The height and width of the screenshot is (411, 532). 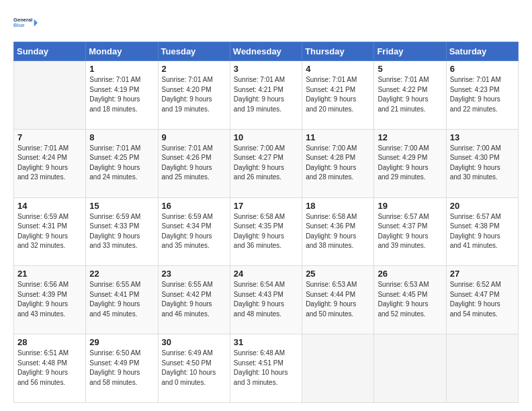 What do you see at coordinates (266, 52) in the screenshot?
I see `calendar-header-row: Sunday Monday Tuesday Wednesday Thursday…` at bounding box center [266, 52].